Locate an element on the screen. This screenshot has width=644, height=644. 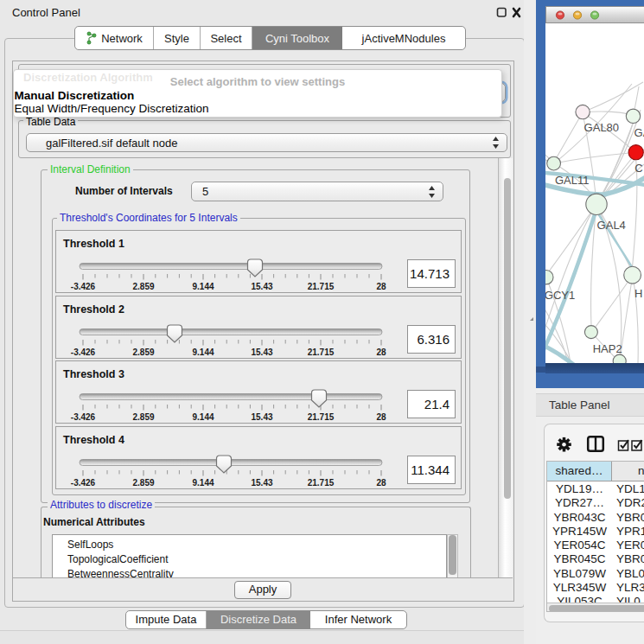
svg-text: GCY1 is located at coordinates (560, 296).